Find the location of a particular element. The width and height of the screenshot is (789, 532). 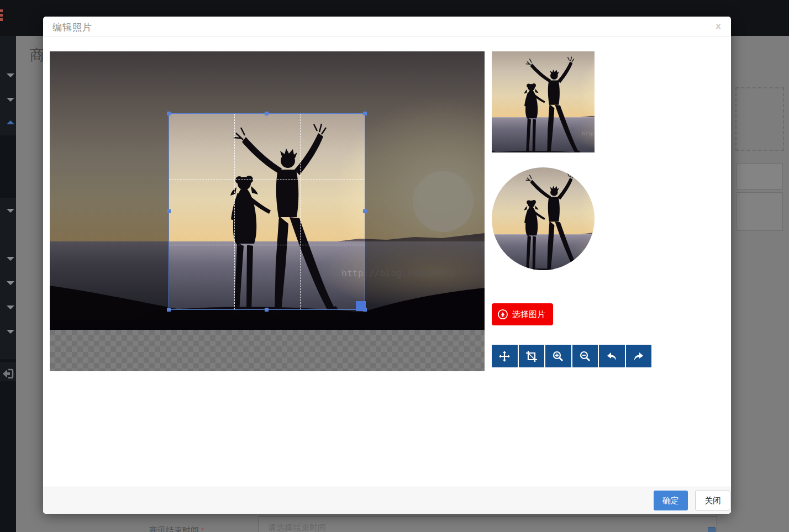

upload-dropzone is located at coordinates (760, 119).